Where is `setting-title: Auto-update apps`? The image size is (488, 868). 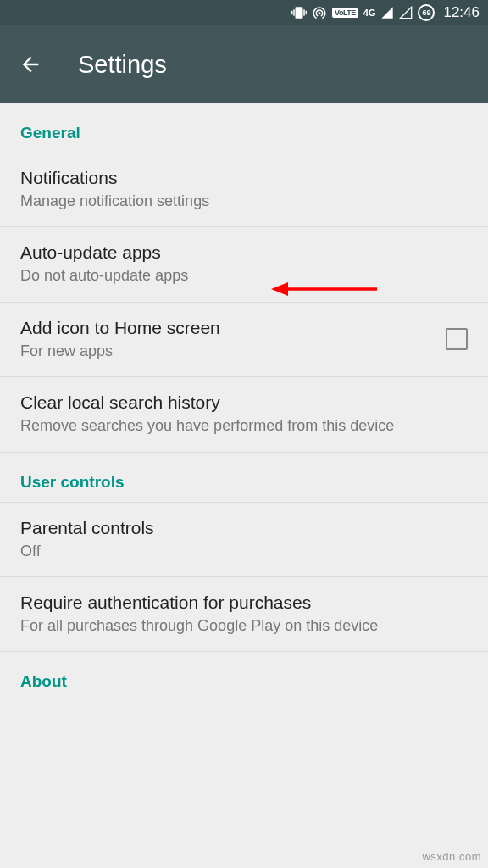 setting-title: Auto-update apps is located at coordinates (244, 253).